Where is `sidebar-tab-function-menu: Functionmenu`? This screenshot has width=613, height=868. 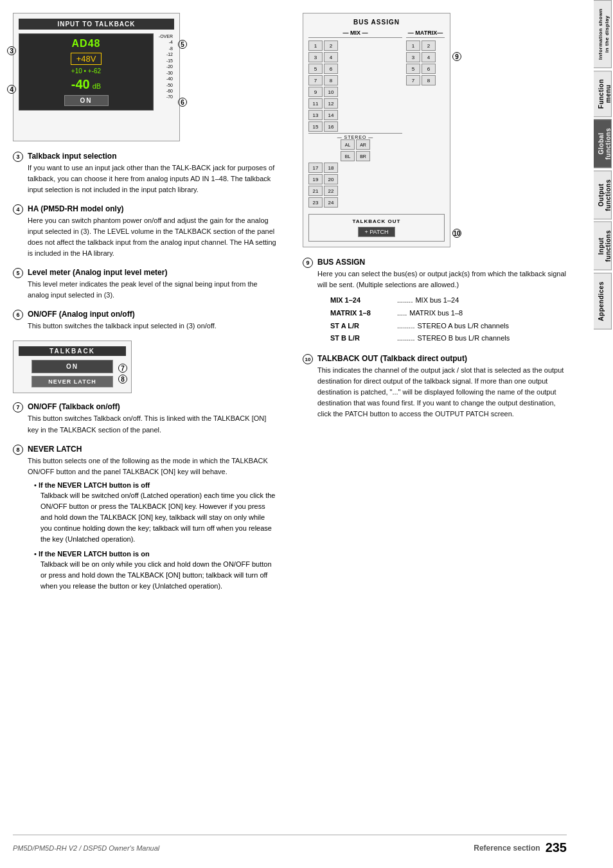 sidebar-tab-function-menu: Functionmenu is located at coordinates (603, 94).